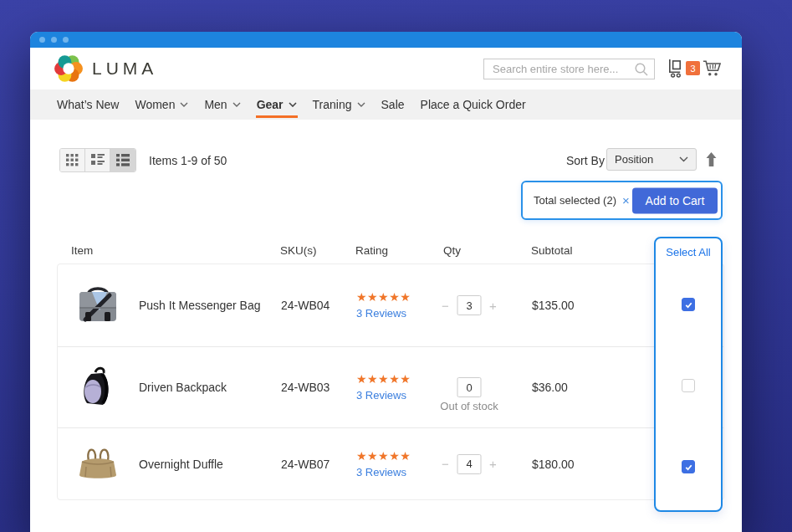 The image size is (792, 532). What do you see at coordinates (123, 161) in the screenshot?
I see `list-icon` at bounding box center [123, 161].